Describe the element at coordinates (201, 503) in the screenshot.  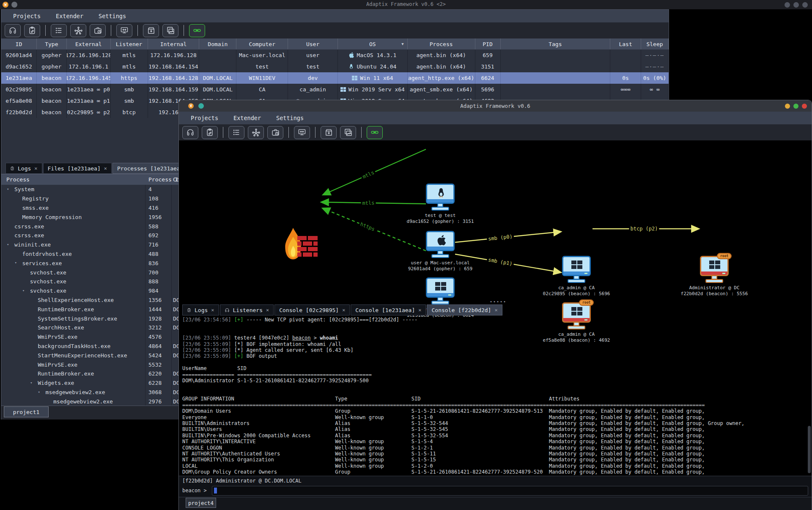
I see `project-tab: project4` at that location.